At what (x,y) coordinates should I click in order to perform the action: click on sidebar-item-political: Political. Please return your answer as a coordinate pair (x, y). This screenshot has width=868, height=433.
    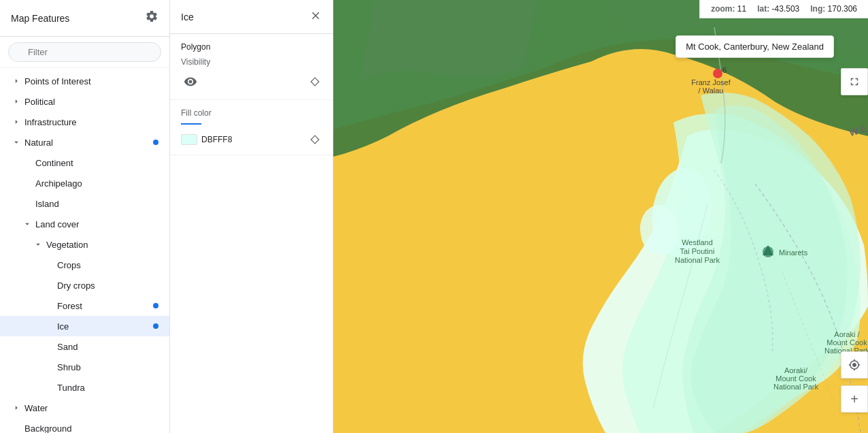
    Looking at the image, I should click on (84, 101).